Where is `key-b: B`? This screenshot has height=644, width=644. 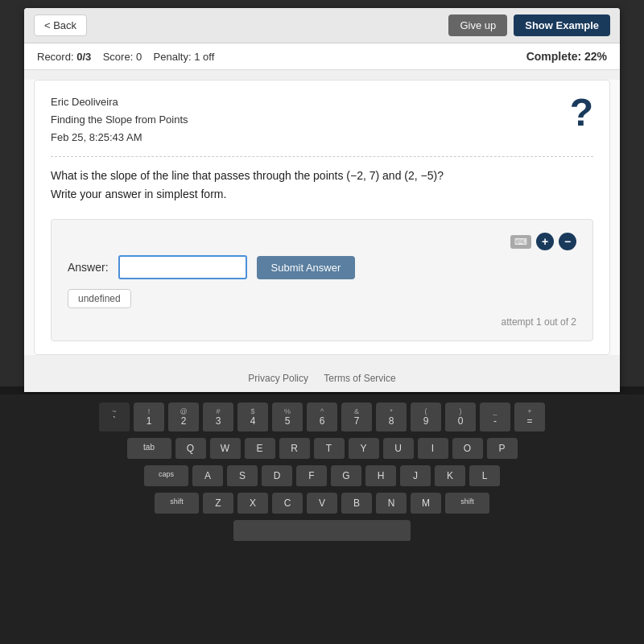
key-b: B is located at coordinates (357, 504).